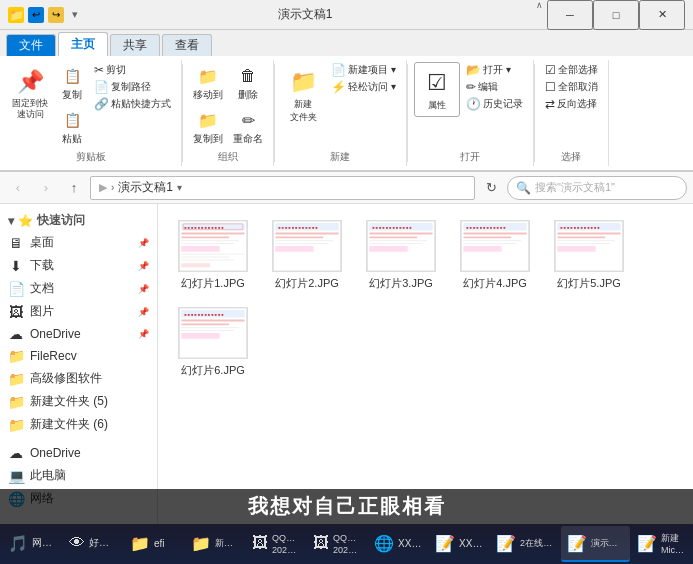 This screenshot has height=564, width=693. What do you see at coordinates (78, 453) in the screenshot?
I see `sidebar-item-onedrive: ☁ OneDrive` at bounding box center [78, 453].